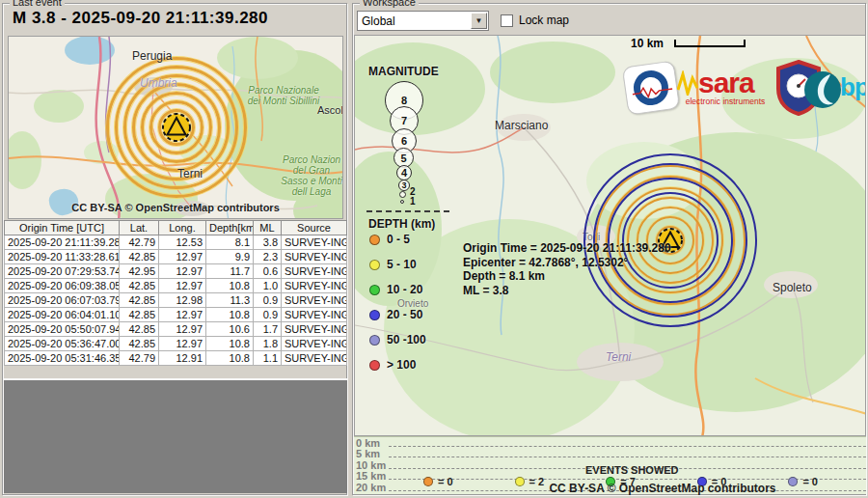 The image size is (868, 498). What do you see at coordinates (401, 224) in the screenshot?
I see `depth-legend-title: DEPTH (km)` at bounding box center [401, 224].